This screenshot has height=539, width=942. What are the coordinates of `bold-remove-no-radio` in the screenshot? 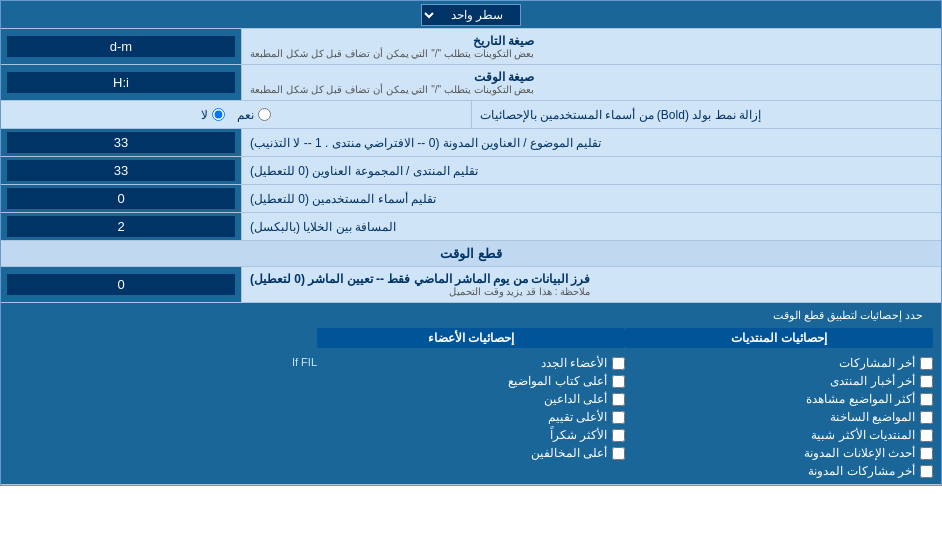 It's located at (218, 114).